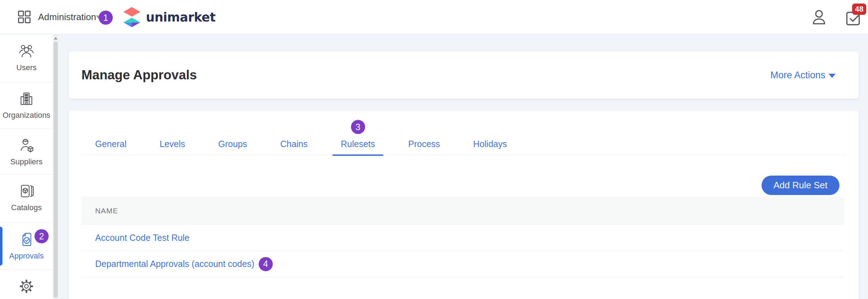  Describe the element at coordinates (139, 75) in the screenshot. I see `page-title: Manage Approvals` at that location.